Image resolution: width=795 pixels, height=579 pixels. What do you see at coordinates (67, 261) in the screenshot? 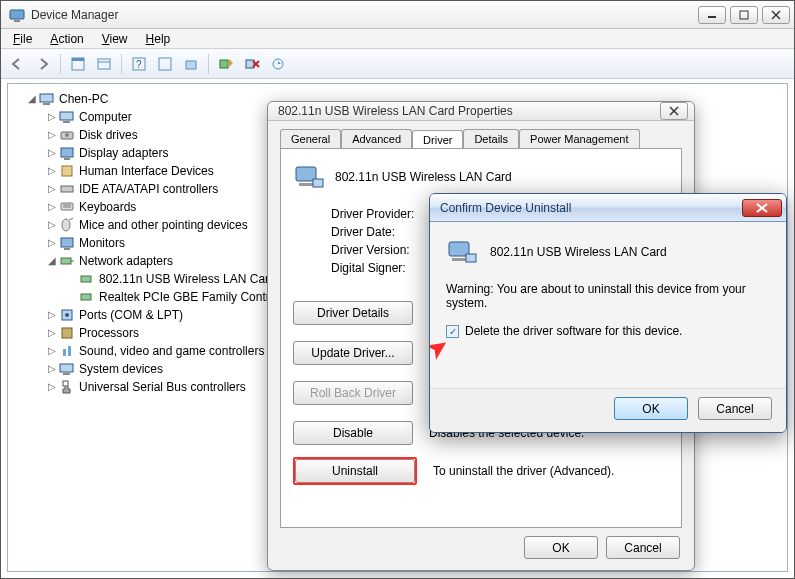
I see `network-icon` at bounding box center [67, 261].